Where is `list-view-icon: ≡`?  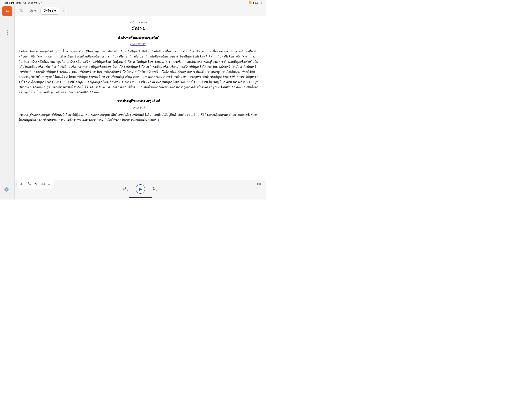 list-view-icon: ≡ is located at coordinates (49, 184).